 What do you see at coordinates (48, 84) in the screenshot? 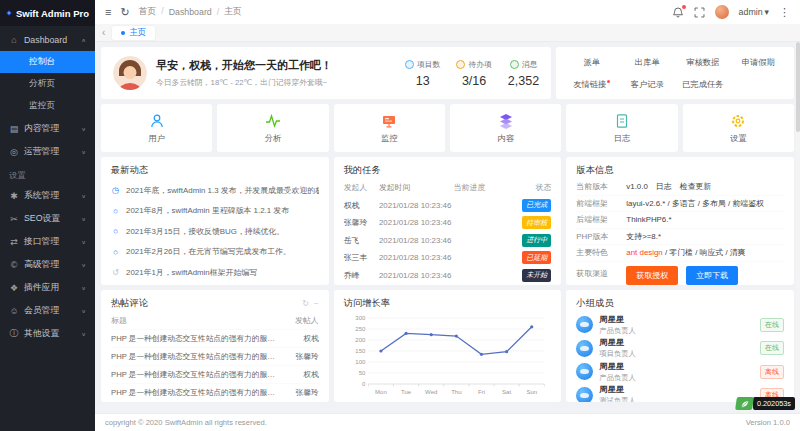
I see `sidebar-subitem-analysis: 分析页` at bounding box center [48, 84].